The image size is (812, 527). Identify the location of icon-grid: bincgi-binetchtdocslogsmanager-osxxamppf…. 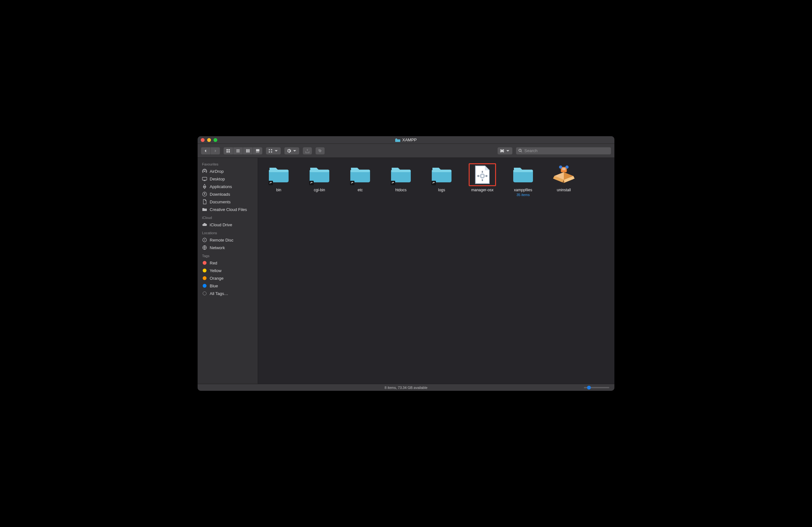
(436, 180).